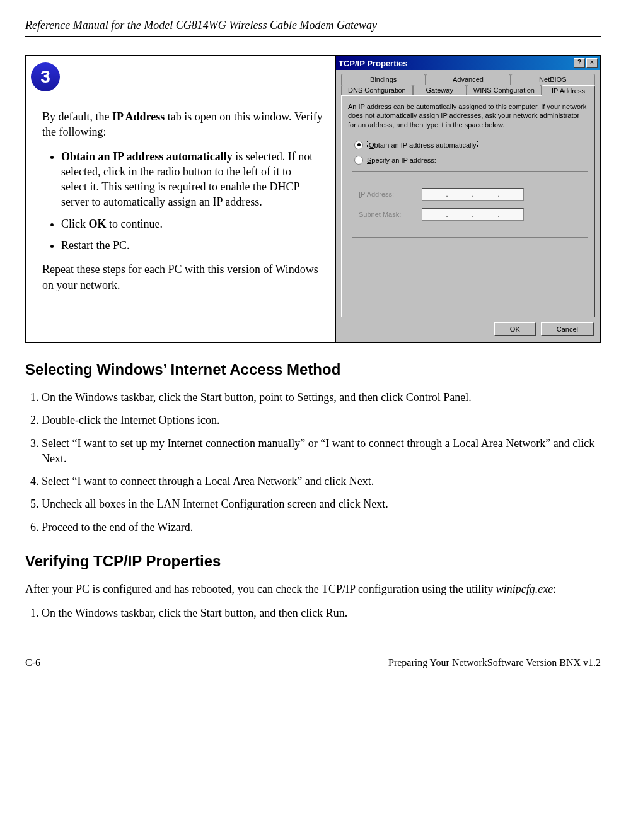 The height and width of the screenshot is (840, 626). Describe the element at coordinates (468, 330) in the screenshot. I see `dialog-button-row: OK Cancel` at that location.